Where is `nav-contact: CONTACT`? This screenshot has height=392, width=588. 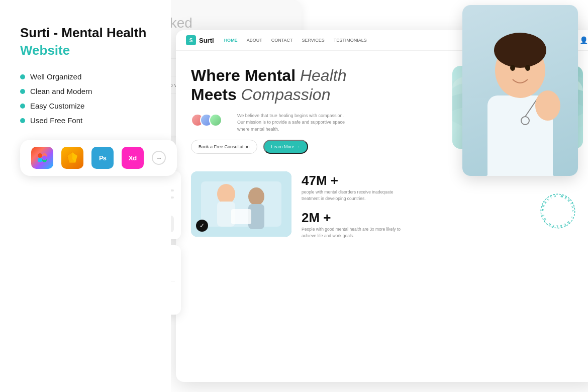 nav-contact: CONTACT is located at coordinates (282, 40).